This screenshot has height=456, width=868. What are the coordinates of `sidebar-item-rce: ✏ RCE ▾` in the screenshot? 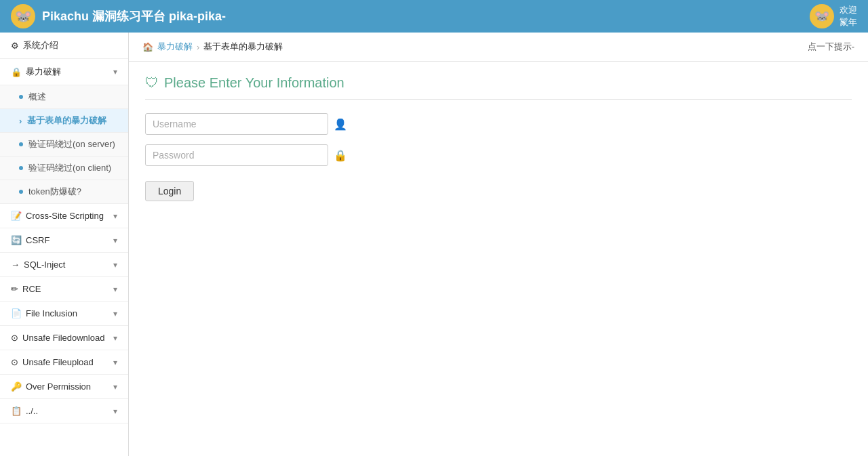 It's located at (64, 289).